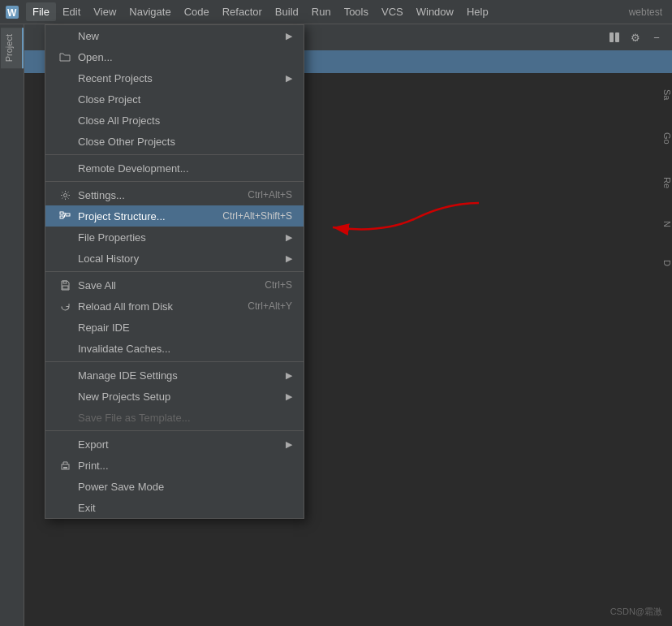 Image resolution: width=672 pixels, height=626 pixels. I want to click on menu-item-project-structure: Project Structure... Ctrl+Alt+Shift+S, so click(174, 216).